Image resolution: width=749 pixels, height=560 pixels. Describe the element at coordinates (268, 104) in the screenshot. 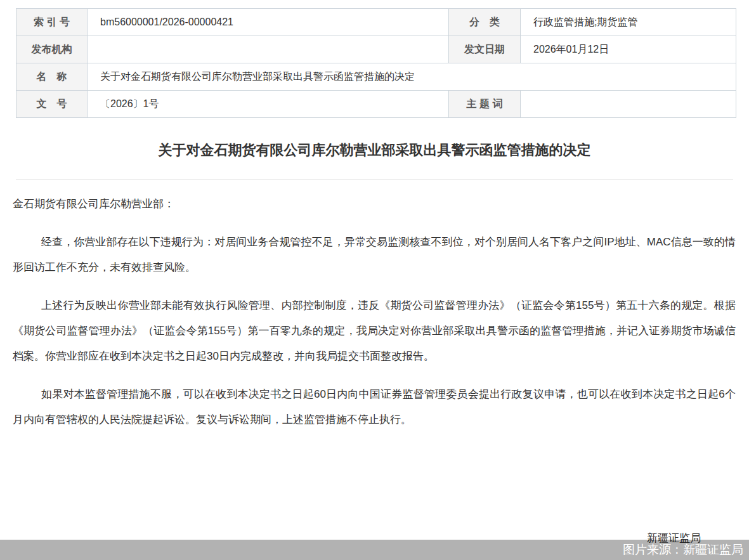

I see `doc-number-value: 〔2026〕1号` at that location.